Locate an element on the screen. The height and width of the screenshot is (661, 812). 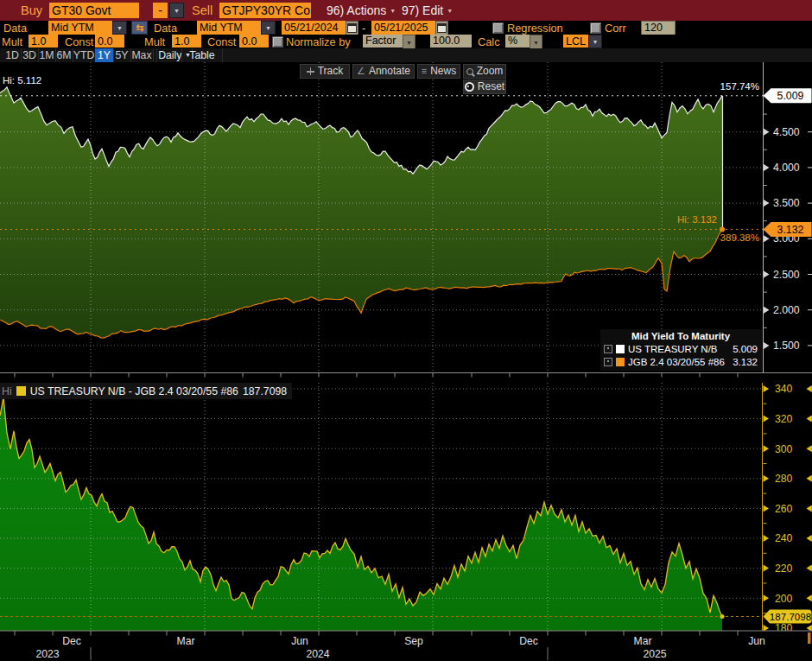
svg-text: 300 is located at coordinates (784, 449).